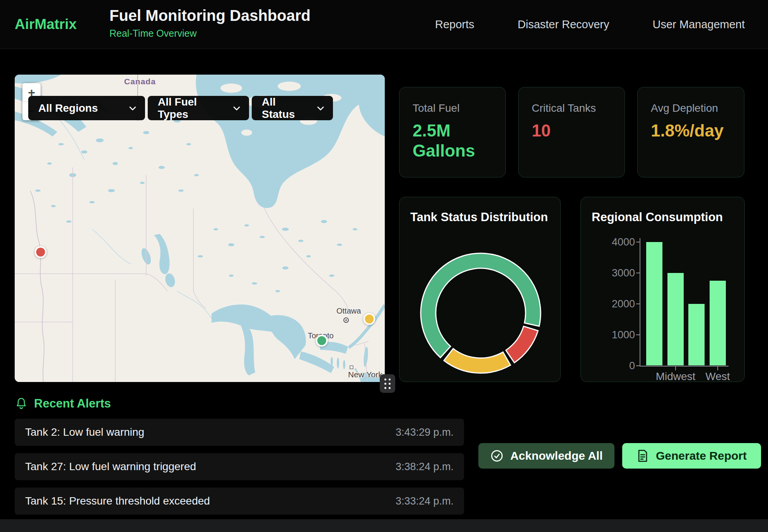 The width and height of the screenshot is (768, 532). What do you see at coordinates (572, 108) in the screenshot?
I see `stat-label: Critical Tanks` at bounding box center [572, 108].